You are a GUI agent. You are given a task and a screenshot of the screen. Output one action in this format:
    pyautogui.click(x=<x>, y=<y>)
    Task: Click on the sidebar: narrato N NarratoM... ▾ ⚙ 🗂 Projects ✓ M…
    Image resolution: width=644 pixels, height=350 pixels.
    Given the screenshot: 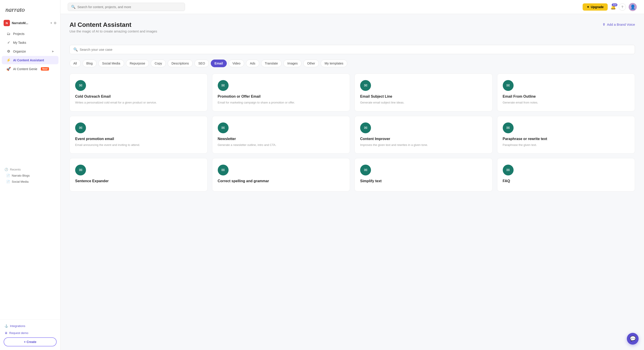 What is the action you would take?
    pyautogui.click(x=30, y=175)
    